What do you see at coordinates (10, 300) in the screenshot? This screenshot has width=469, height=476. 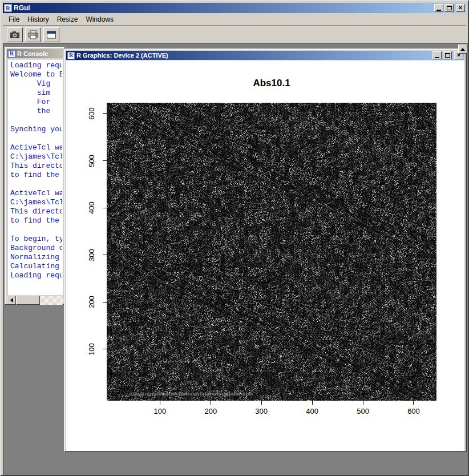 I see `arrow-left-icon` at bounding box center [10, 300].